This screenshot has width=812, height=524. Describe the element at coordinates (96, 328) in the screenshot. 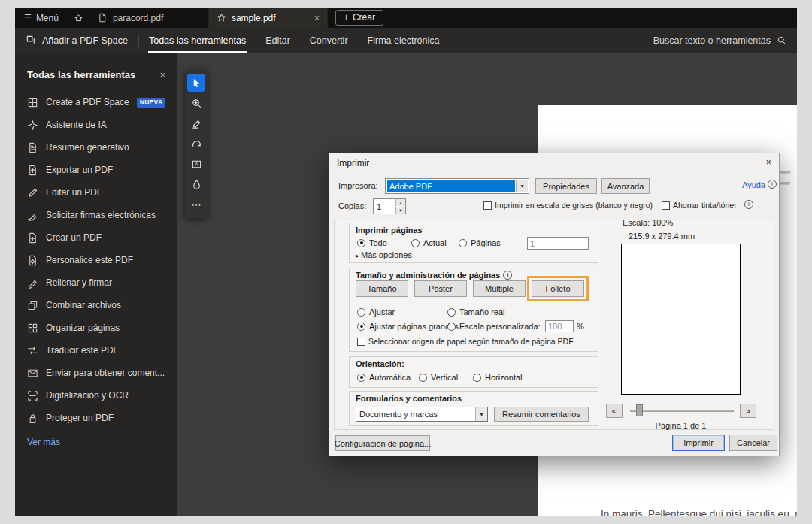

I see `sidebar-item-organizar-paginas: Organizar páginas` at that location.